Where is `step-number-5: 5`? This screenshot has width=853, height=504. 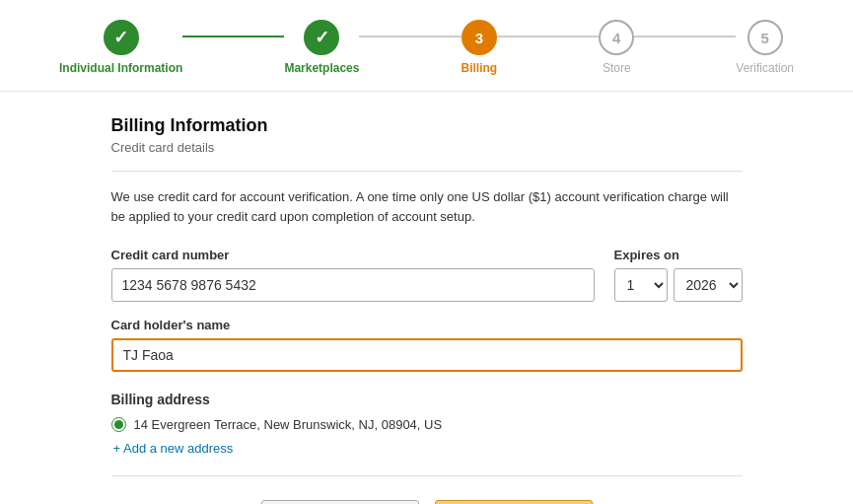
step-number-5: 5 is located at coordinates (764, 37).